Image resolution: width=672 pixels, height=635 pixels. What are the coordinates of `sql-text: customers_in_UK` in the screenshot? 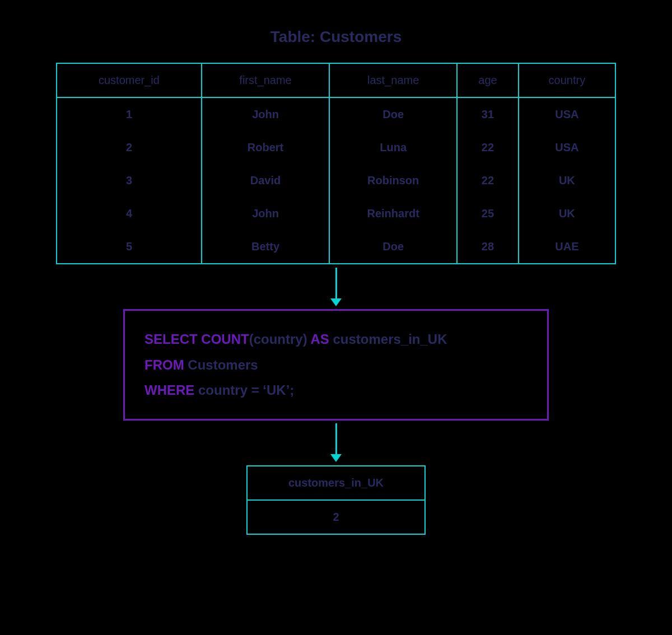 It's located at (389, 339).